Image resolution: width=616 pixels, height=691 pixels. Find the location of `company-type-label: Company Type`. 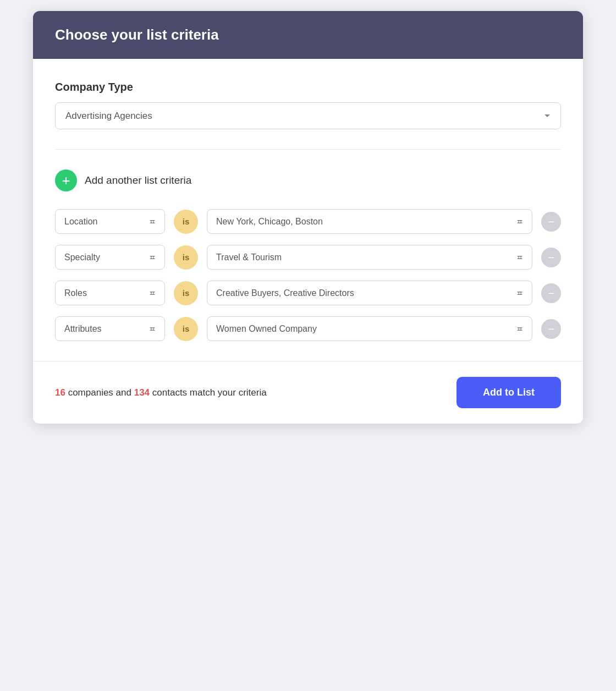

company-type-label: Company Type is located at coordinates (308, 87).